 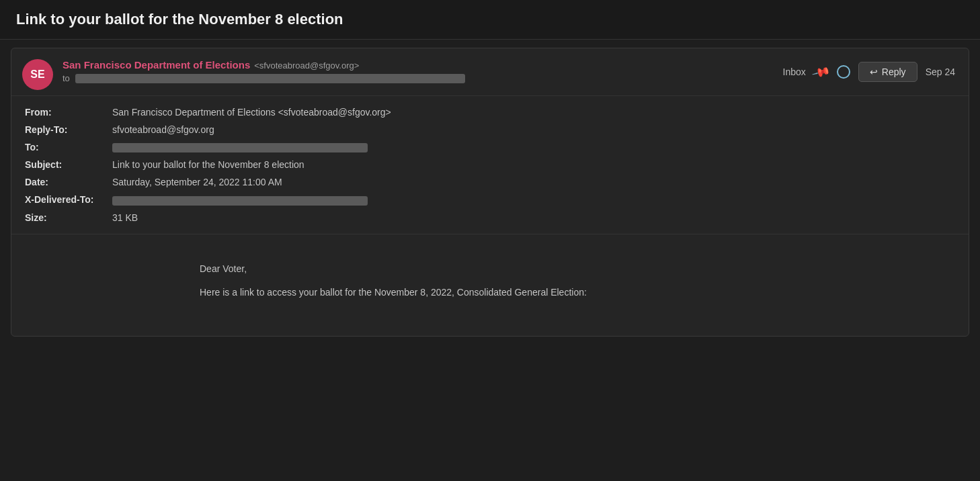 What do you see at coordinates (940, 72) in the screenshot?
I see `email-date: Sep 24` at bounding box center [940, 72].